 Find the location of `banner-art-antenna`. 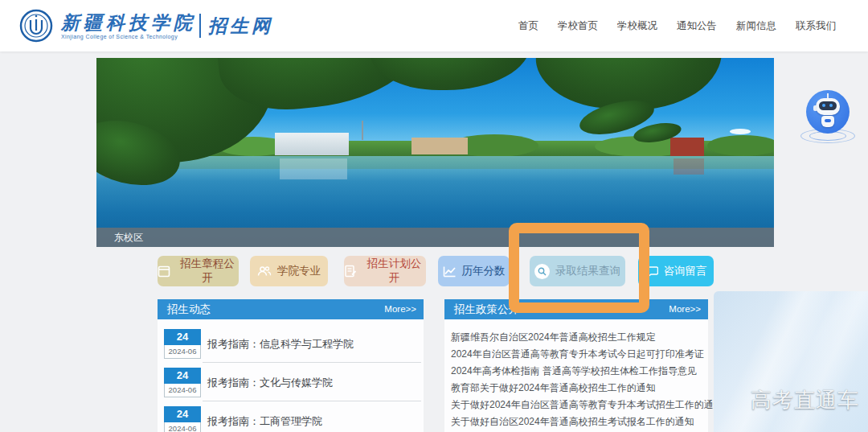

banner-art-antenna is located at coordinates (362, 130).